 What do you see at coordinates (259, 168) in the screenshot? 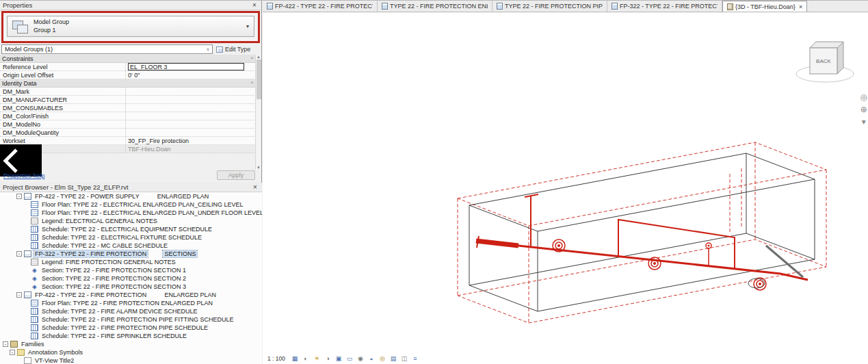
I see `scroll-down-icon: ▼` at bounding box center [259, 168].